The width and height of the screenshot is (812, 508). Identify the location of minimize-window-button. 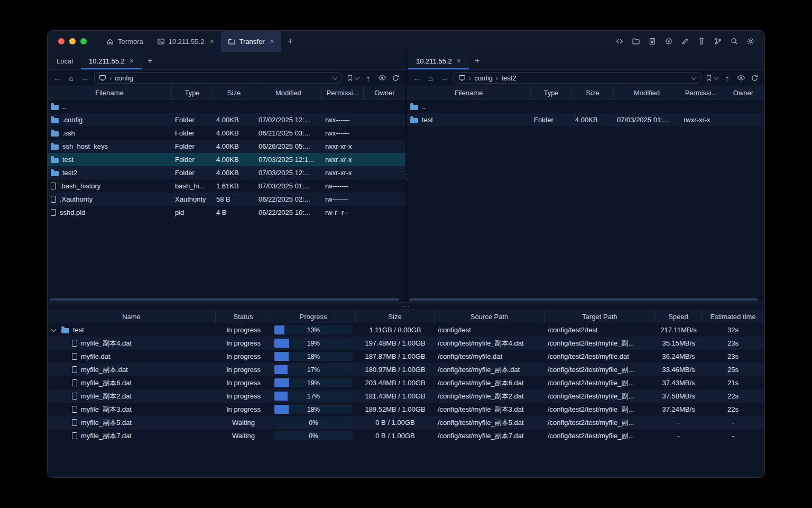
(72, 41).